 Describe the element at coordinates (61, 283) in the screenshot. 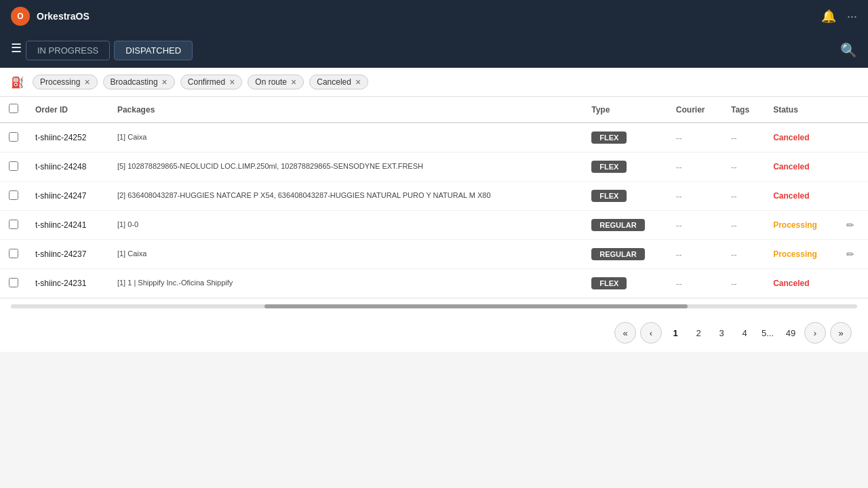

I see `order-id-value: t-shiinc-24231` at that location.